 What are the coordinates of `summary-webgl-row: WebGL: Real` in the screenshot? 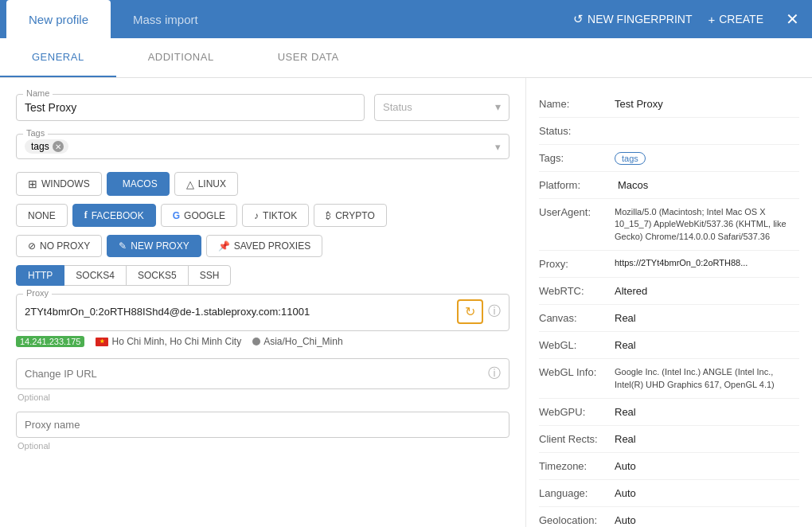 It's located at (669, 345).